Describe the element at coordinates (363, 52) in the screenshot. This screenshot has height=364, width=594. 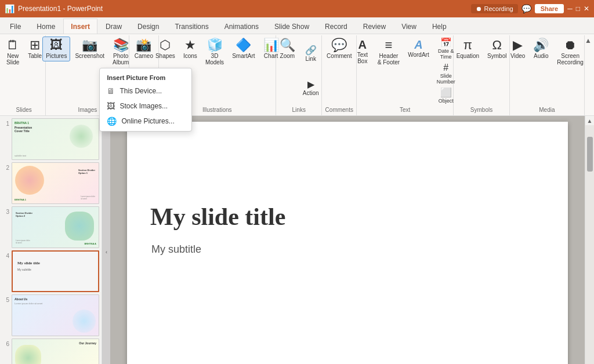
I see `text-box-button: A TextBox` at that location.